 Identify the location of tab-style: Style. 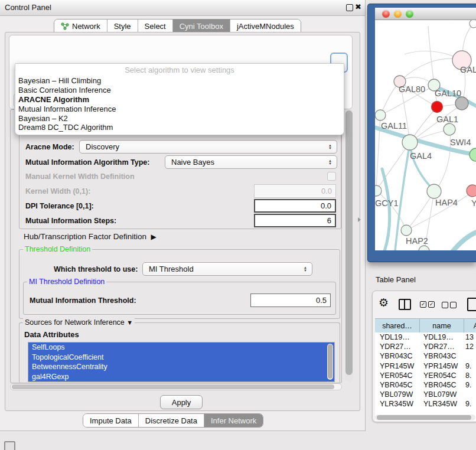
(123, 26).